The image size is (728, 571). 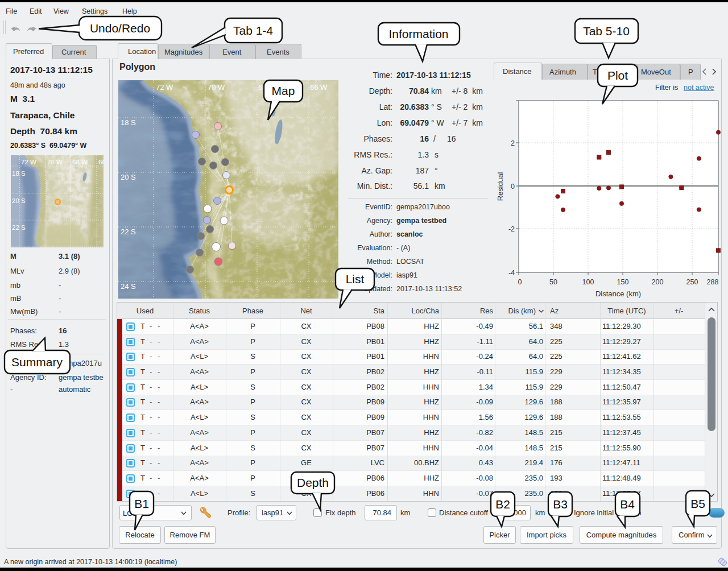 I want to click on svg-text: 24 S, so click(x=129, y=287).